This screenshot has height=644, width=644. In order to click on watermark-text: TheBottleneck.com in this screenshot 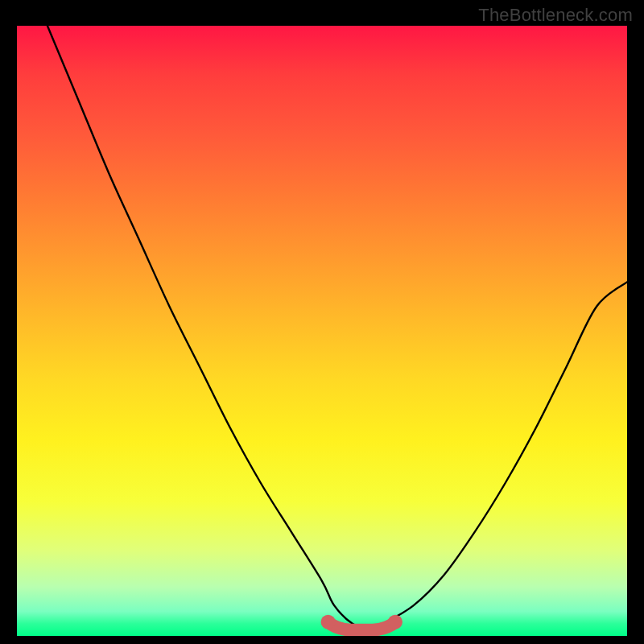, I will do `click(555, 15)`.